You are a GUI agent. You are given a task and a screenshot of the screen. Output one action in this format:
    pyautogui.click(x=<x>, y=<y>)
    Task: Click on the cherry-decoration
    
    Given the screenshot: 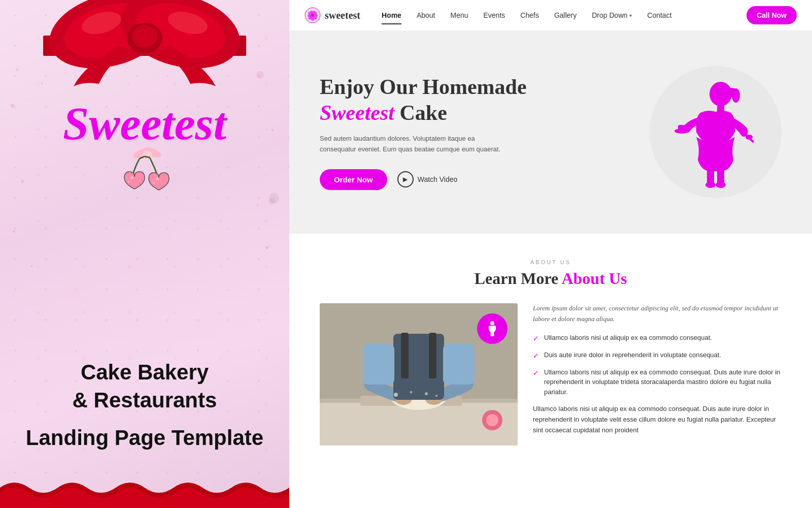 What is the action you would take?
    pyautogui.click(x=145, y=173)
    